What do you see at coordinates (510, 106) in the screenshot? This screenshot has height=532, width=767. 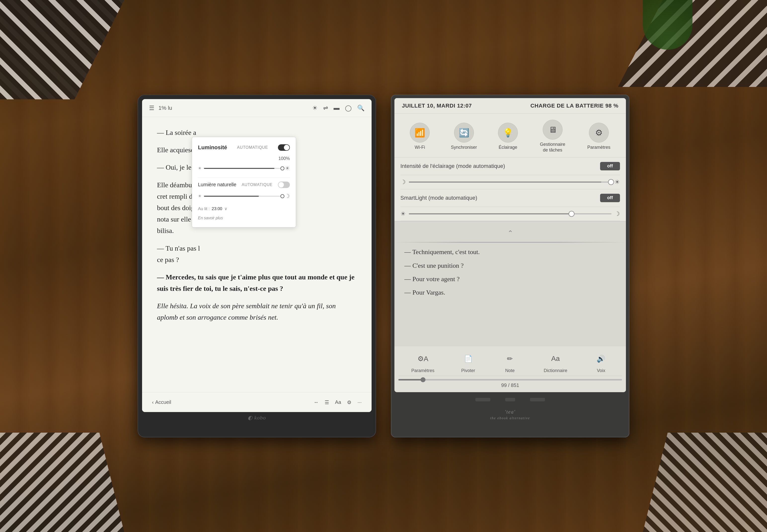 I see `tea-statusbar: JUILLET 10, MARDI 12:07 CHARGE DE LA BAT…` at bounding box center [510, 106].